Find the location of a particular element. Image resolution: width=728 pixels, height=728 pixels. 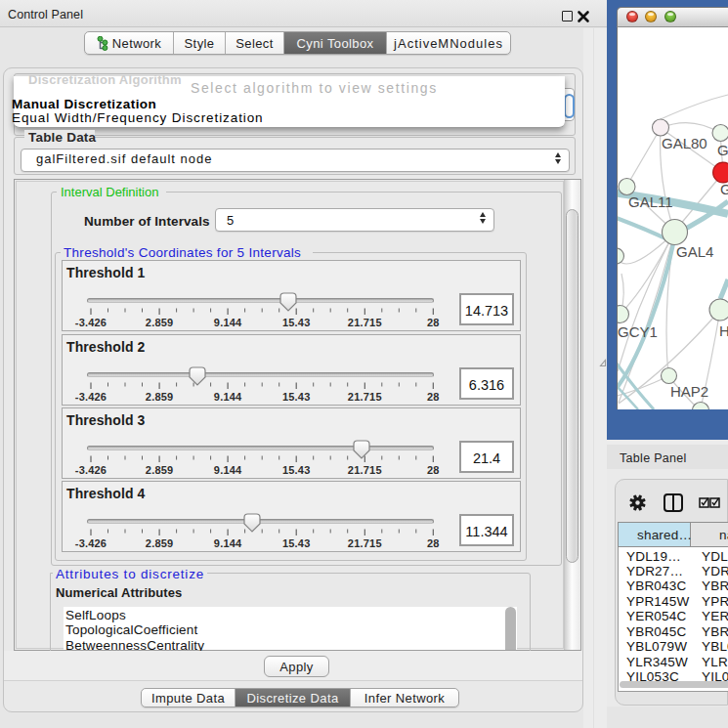

svg-text: HAP2 is located at coordinates (690, 391).